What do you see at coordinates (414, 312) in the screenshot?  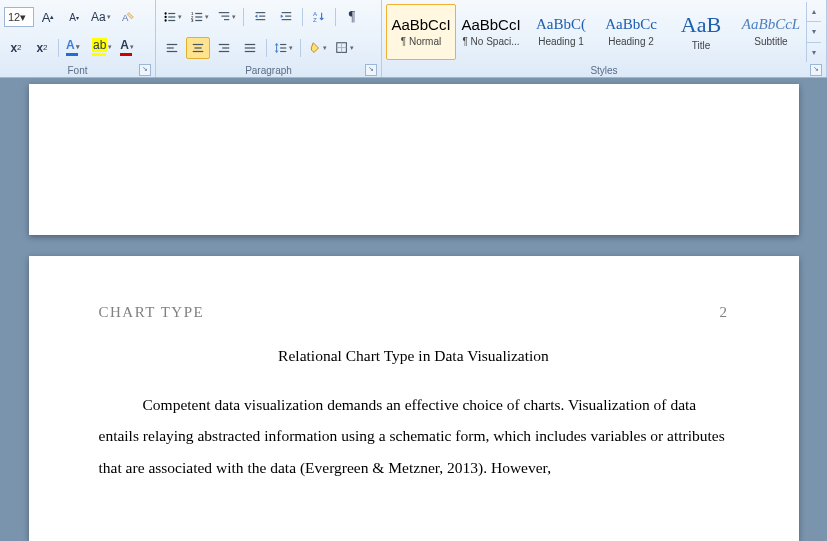 I see `running-head: CHART TYPE 2` at bounding box center [414, 312].